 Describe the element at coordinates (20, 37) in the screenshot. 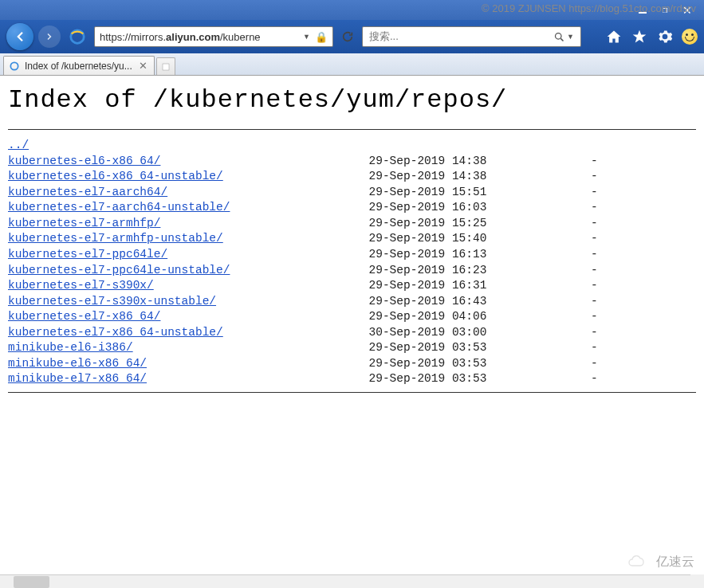

I see `back-button` at that location.